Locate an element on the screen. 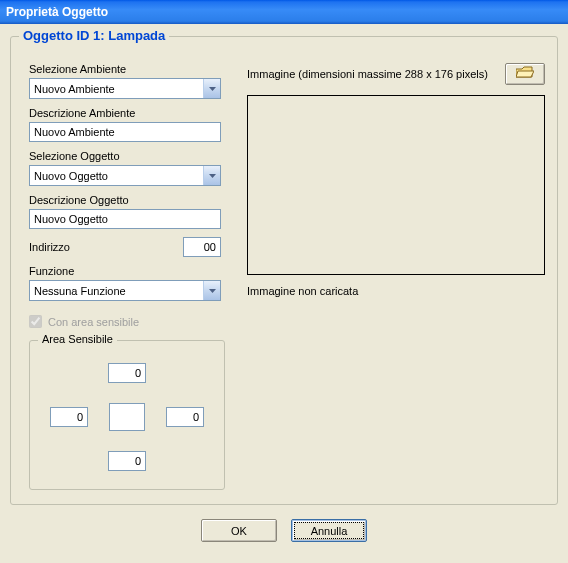 This screenshot has height=563, width=568. cancel-button: Annulla is located at coordinates (329, 530).